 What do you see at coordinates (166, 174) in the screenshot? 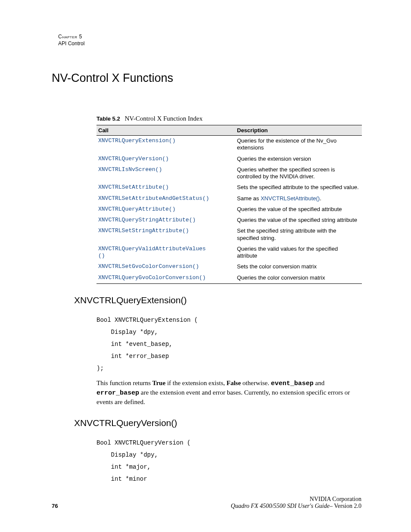
I see `function-link: XNVCTRLIsNvScreen()` at bounding box center [166, 174].